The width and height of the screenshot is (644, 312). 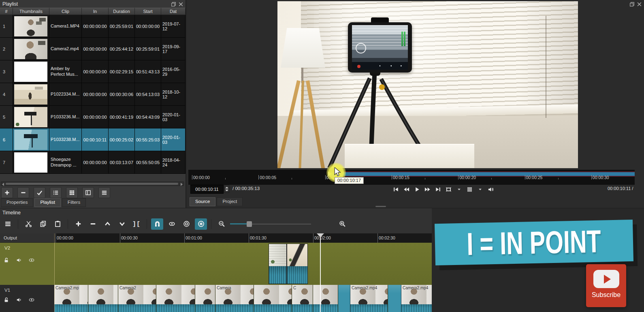 What do you see at coordinates (23, 193) in the screenshot?
I see `remove-button` at bounding box center [23, 193].